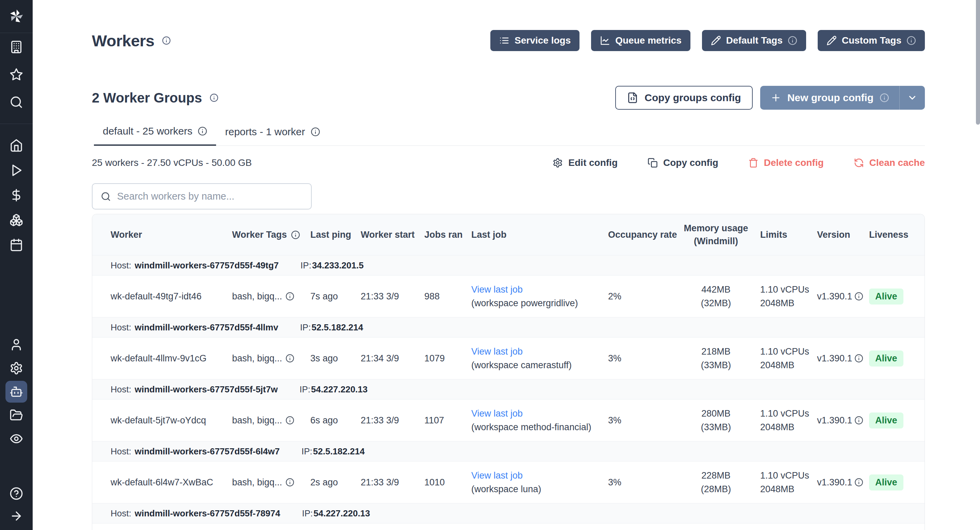 The image size is (980, 530). Describe the element at coordinates (16, 220) in the screenshot. I see `sidebar-item-resources` at that location.